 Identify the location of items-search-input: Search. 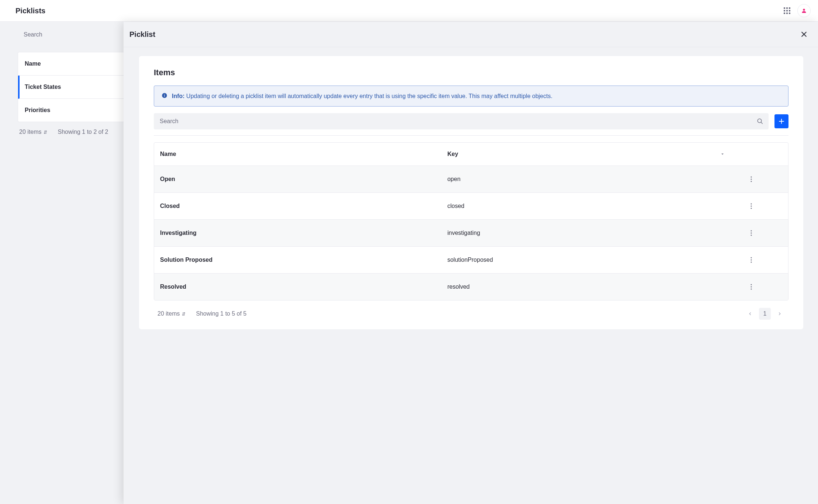
(461, 121).